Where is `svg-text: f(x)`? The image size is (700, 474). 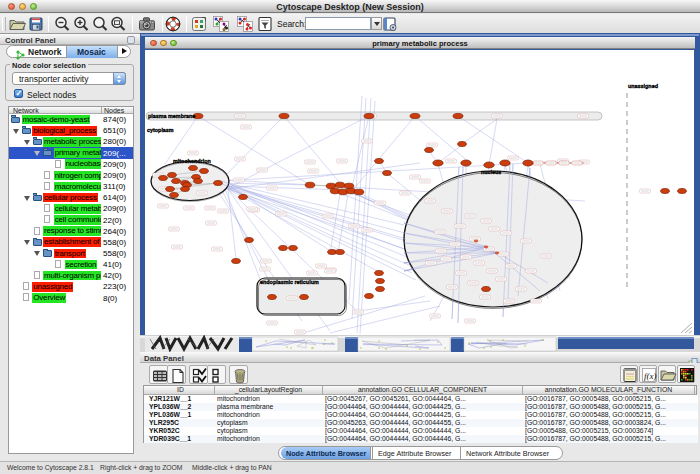 svg-text: f(x) is located at coordinates (650, 376).